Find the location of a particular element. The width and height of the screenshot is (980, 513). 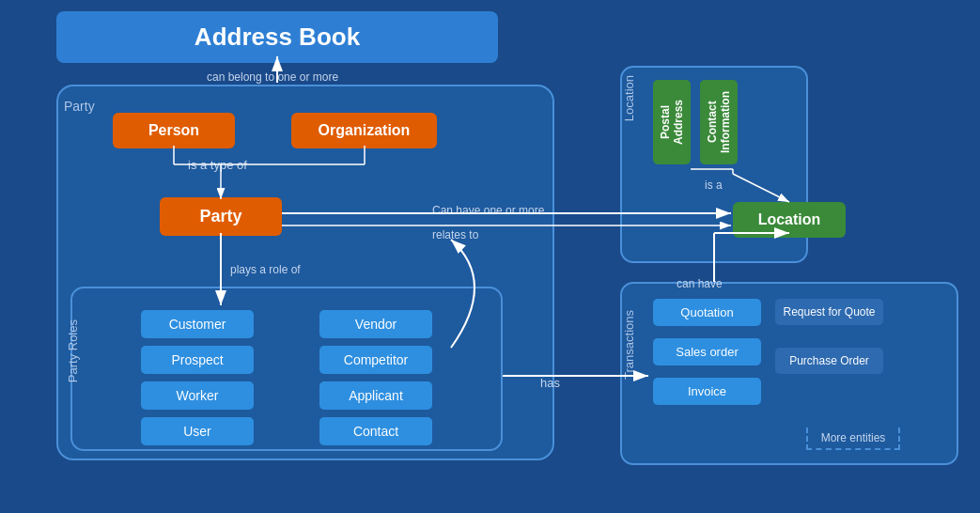

postal-address-box: Postal Address is located at coordinates (672, 122).